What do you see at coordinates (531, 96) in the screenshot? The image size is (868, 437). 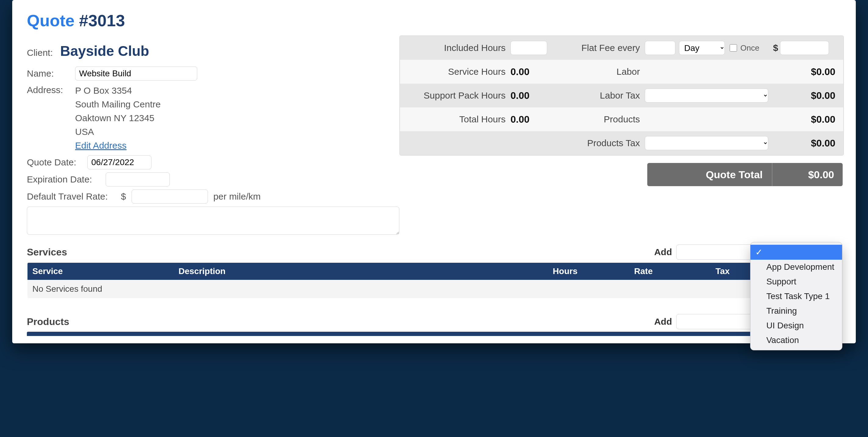 I see `support-pack-hours-value: 0.00` at bounding box center [531, 96].